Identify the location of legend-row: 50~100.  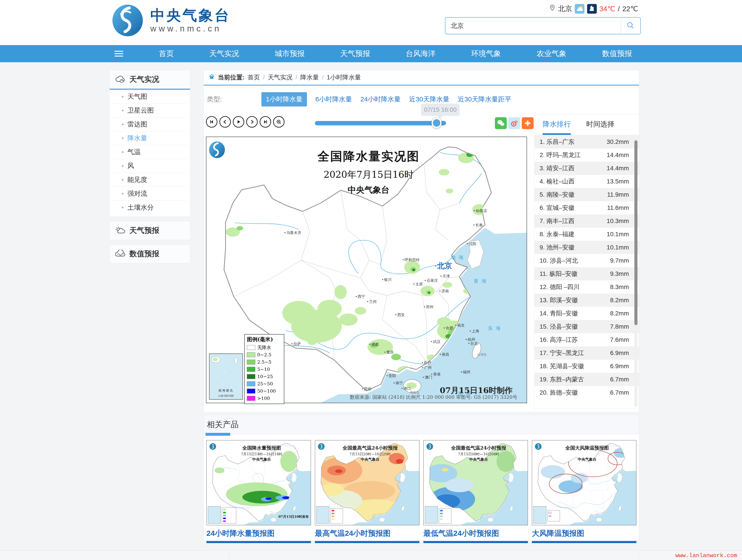
(264, 391).